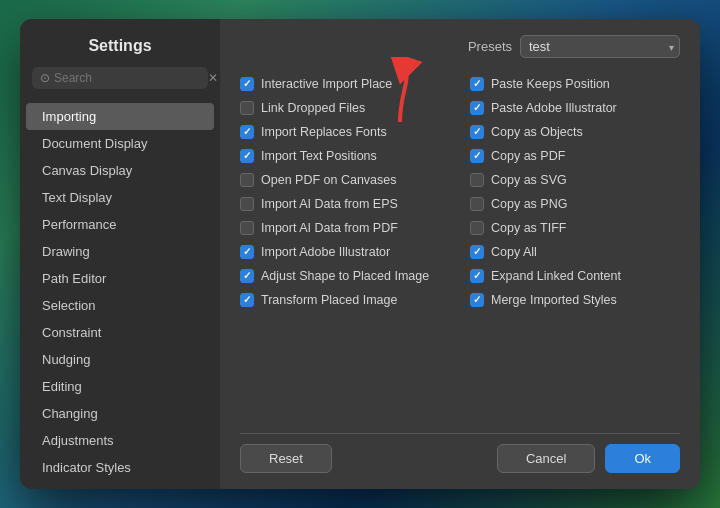  I want to click on sidebar-title: Settings, so click(120, 43).